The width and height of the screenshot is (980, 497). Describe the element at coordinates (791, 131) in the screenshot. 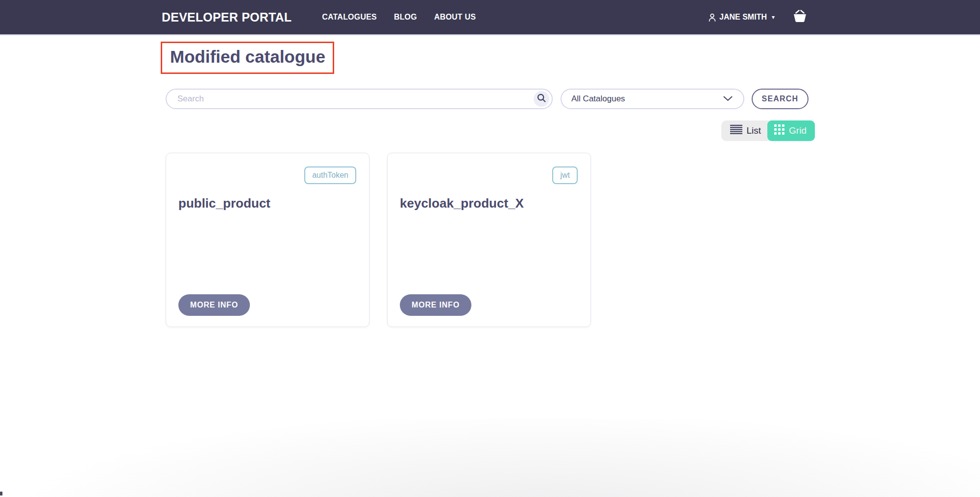

I see `grid-view-button: Grid` at that location.